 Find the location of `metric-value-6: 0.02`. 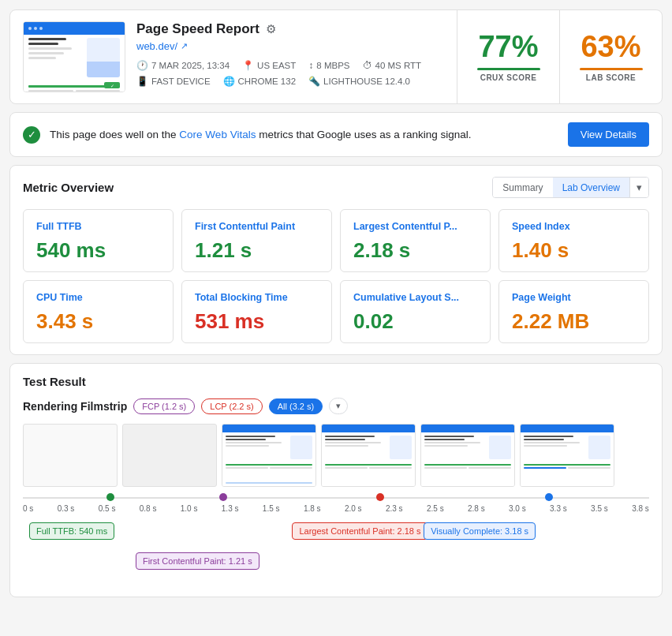

metric-value-6: 0.02 is located at coordinates (415, 321).